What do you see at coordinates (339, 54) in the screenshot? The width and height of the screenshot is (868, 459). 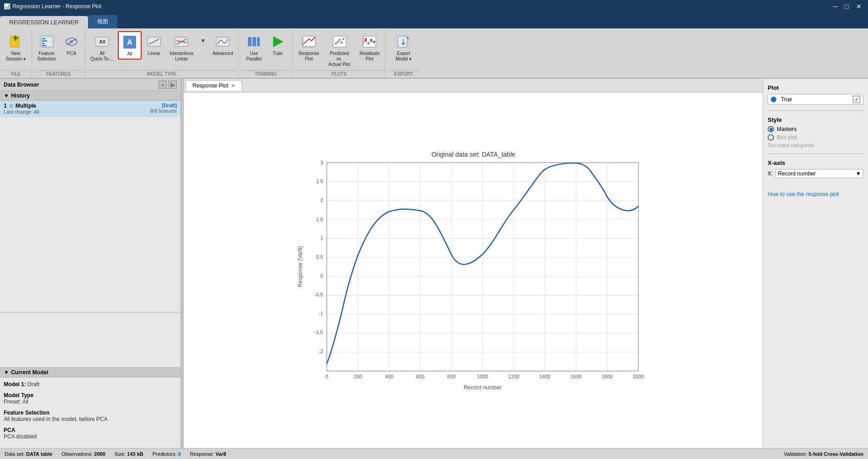 I see `ribbon-group-plots: ResponsePlot Predicted vs.Actual Plot` at bounding box center [339, 54].